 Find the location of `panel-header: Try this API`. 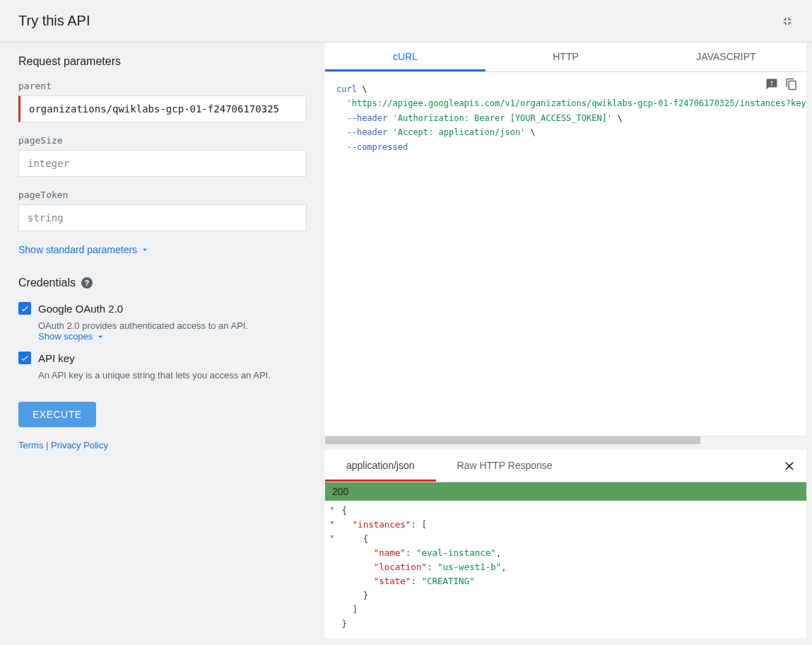

panel-header: Try this API is located at coordinates (406, 21).